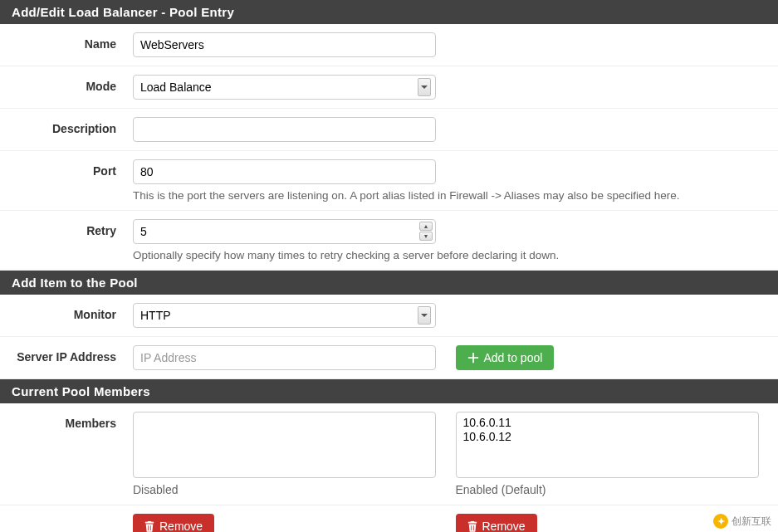  What do you see at coordinates (608, 445) in the screenshot?
I see `enabled-members-list: 10.6.0.1110.6.0.12` at bounding box center [608, 445].